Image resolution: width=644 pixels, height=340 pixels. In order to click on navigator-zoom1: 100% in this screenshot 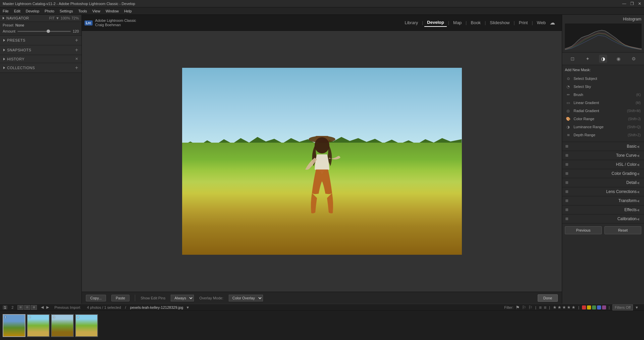, I will do `click(65, 18)`.